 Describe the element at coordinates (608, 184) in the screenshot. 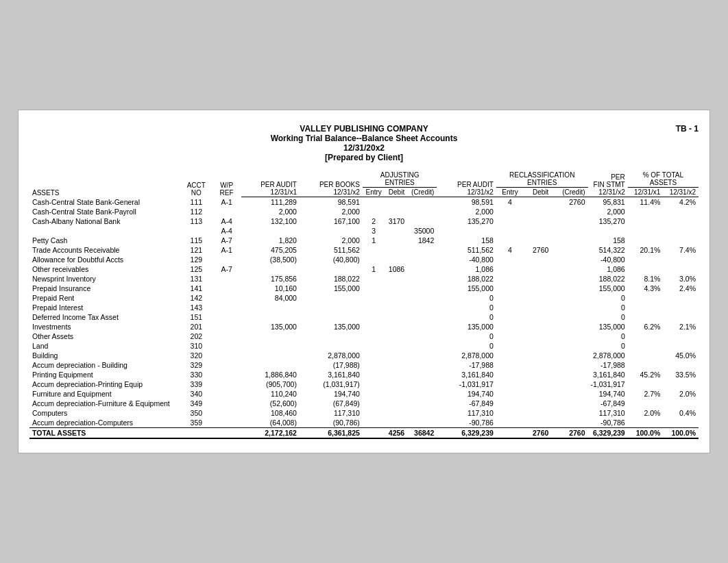

I see `fin-stmt-header: PERFIN STMT12/31/x2` at that location.